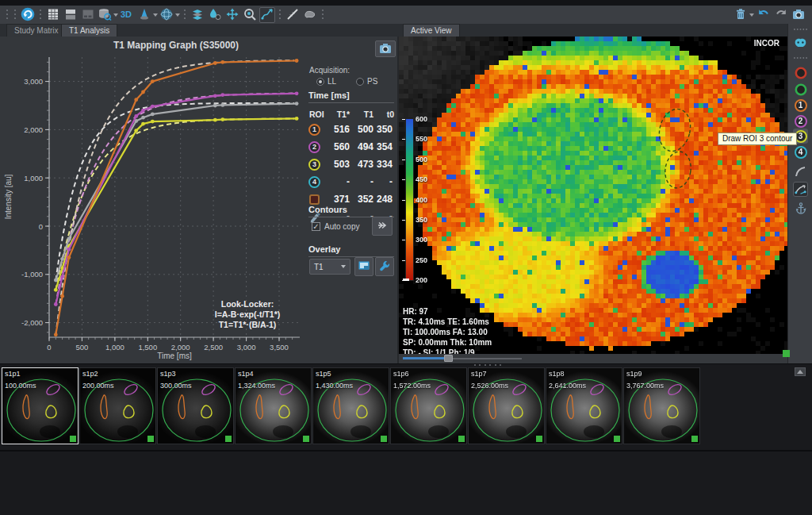 Image resolution: width=812 pixels, height=515 pixels. Describe the element at coordinates (385, 267) in the screenshot. I see `overlay-settings-button` at that location.